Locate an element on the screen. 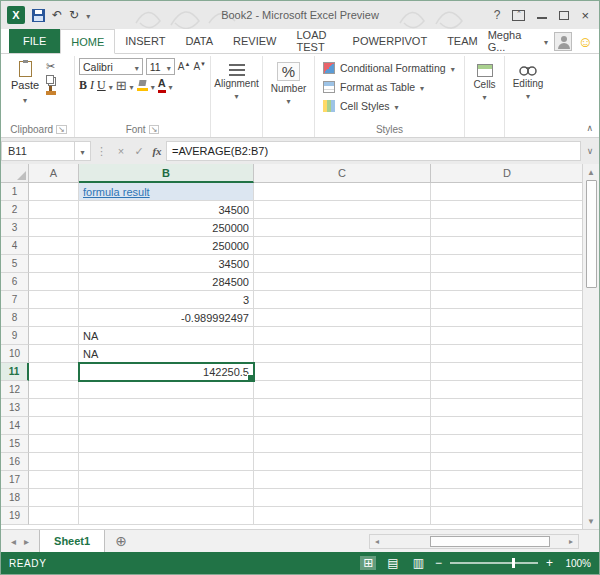 This screenshot has height=575, width=600. cell-C10 is located at coordinates (342, 354).